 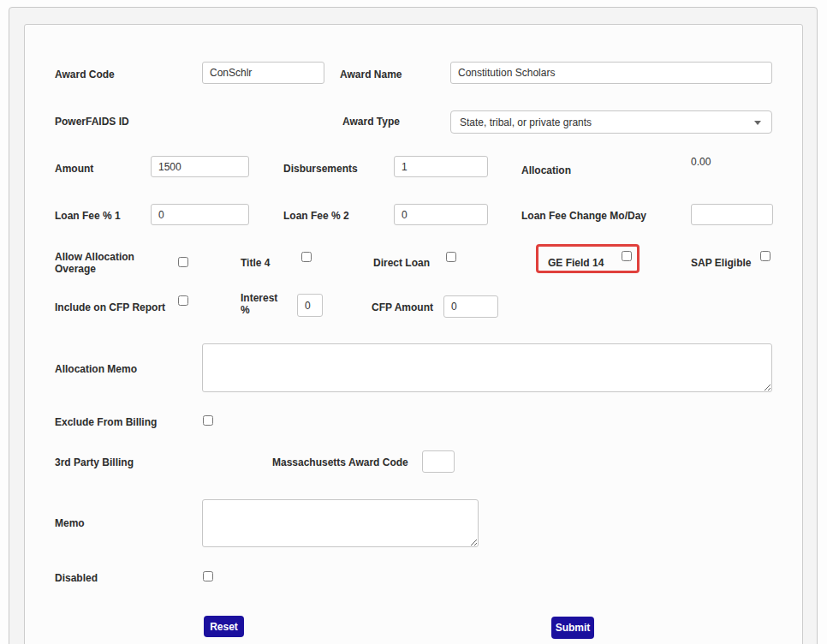 What do you see at coordinates (487, 368) in the screenshot?
I see `allocation-memo-textarea` at bounding box center [487, 368].